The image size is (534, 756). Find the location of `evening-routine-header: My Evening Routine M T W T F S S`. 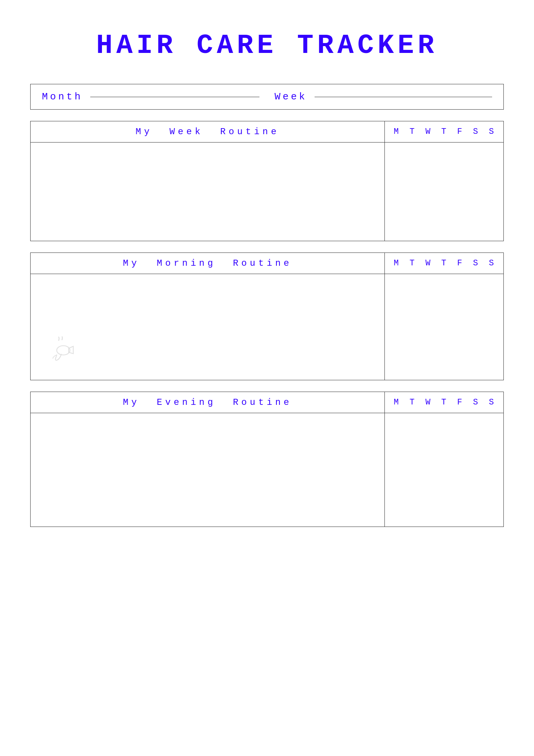

evening-routine-header: My Evening Routine M T W T F S S is located at coordinates (267, 403).